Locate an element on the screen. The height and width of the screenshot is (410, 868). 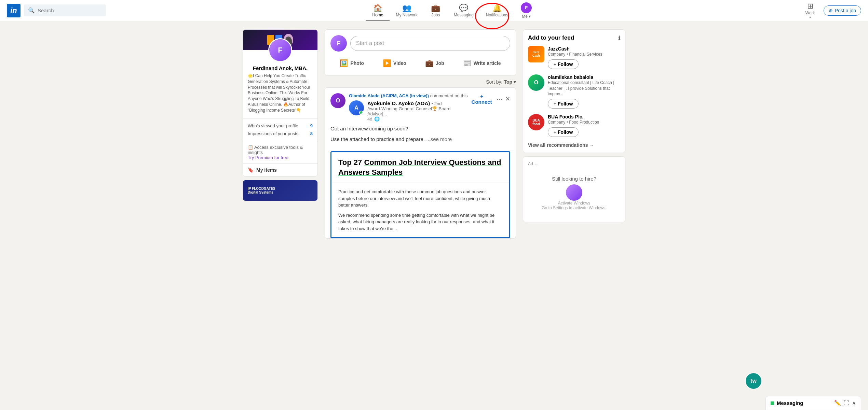
photo-icon: 🖼️ is located at coordinates (344, 63).